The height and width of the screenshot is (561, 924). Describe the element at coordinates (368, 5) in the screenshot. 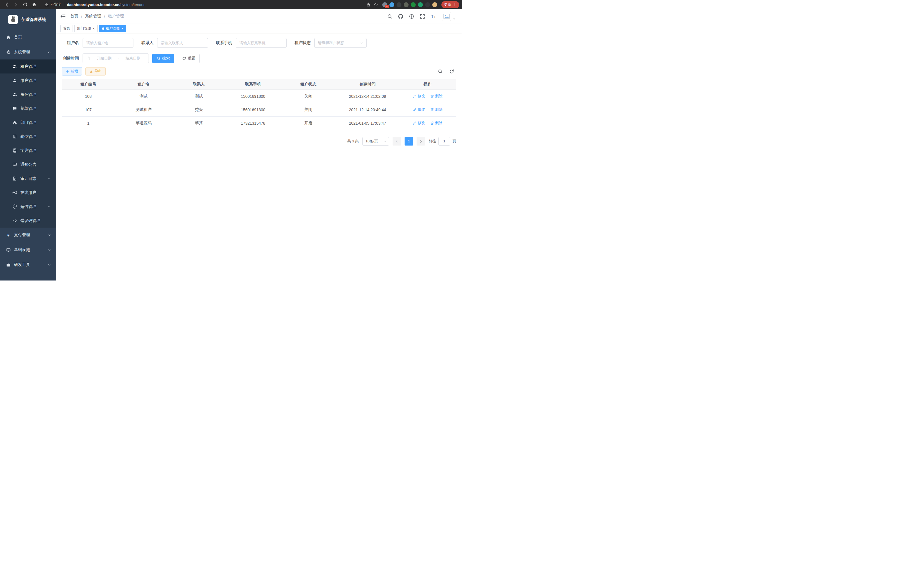

I see `share-icon` at that location.